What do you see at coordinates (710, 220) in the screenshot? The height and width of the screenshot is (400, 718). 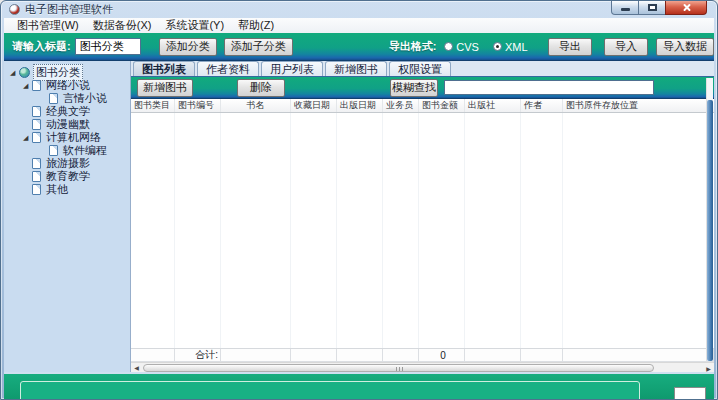 I see `vertical-scrollbar` at bounding box center [710, 220].